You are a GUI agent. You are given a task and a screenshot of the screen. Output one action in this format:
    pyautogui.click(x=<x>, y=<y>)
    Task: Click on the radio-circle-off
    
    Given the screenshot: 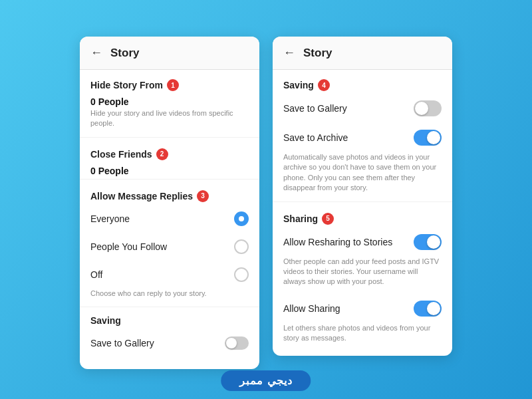 What is the action you would take?
    pyautogui.click(x=241, y=275)
    